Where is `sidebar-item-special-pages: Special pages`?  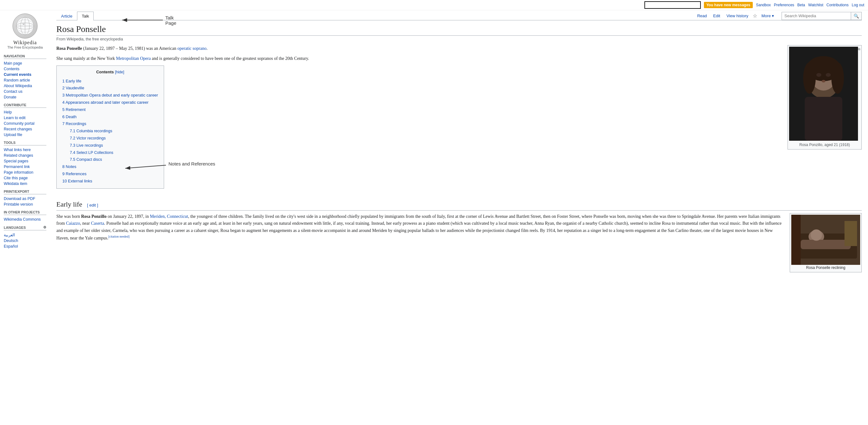
sidebar-item-special-pages: Special pages is located at coordinates (25, 161).